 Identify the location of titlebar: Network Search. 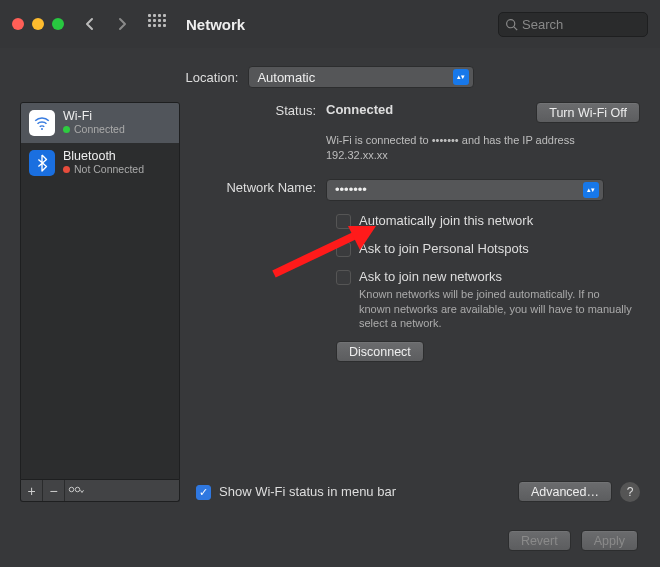
(330, 24).